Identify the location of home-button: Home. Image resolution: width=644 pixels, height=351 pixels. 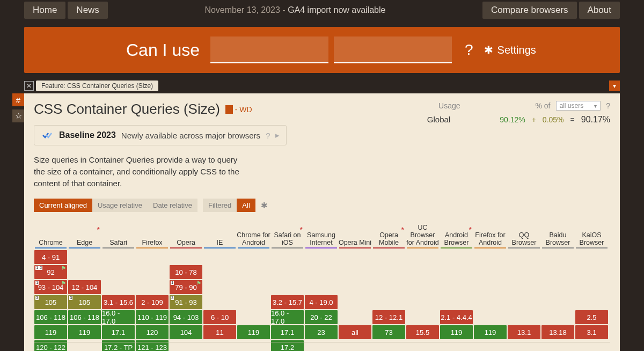
(45, 10).